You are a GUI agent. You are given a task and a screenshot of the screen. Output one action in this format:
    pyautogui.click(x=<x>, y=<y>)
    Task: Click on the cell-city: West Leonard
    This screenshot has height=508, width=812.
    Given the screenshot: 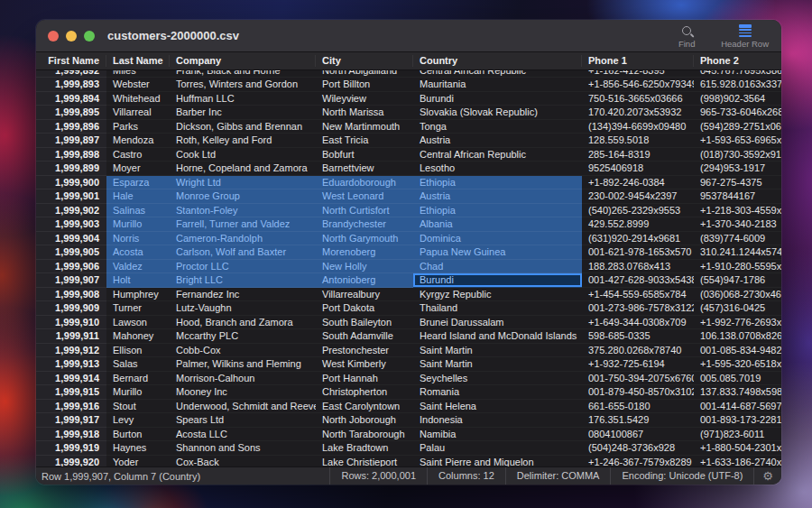 What is the action you would take?
    pyautogui.click(x=364, y=197)
    